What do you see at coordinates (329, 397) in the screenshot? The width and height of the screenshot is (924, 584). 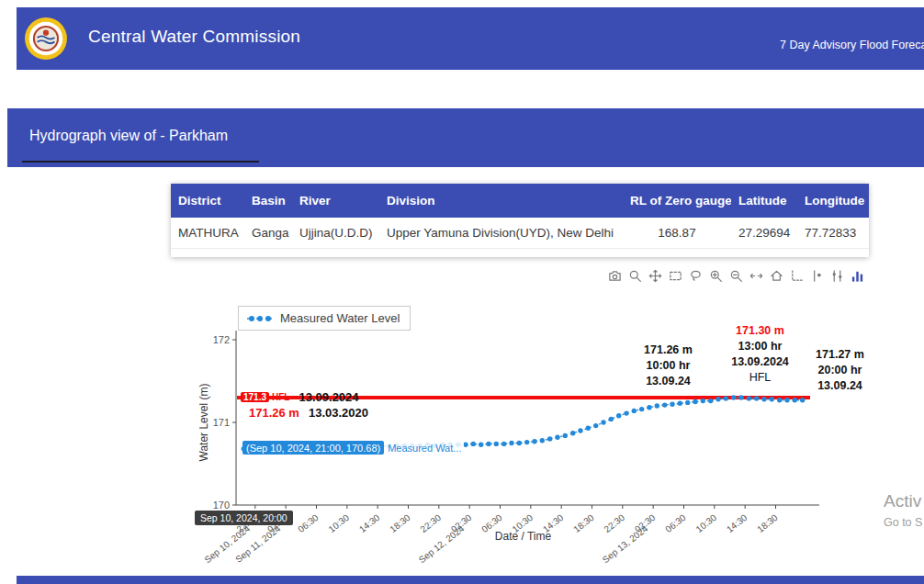 I see `hfl-date: 13.09.2024` at bounding box center [329, 397].